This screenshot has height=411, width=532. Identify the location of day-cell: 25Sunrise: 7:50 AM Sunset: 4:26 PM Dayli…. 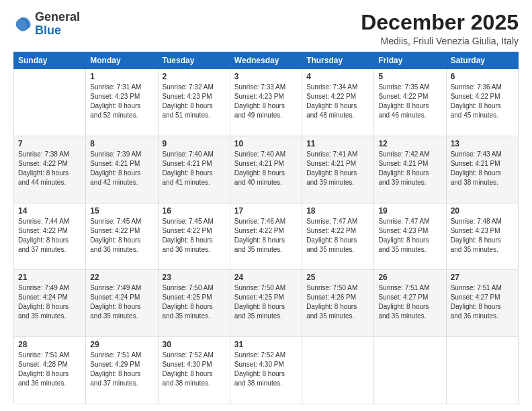
(339, 304).